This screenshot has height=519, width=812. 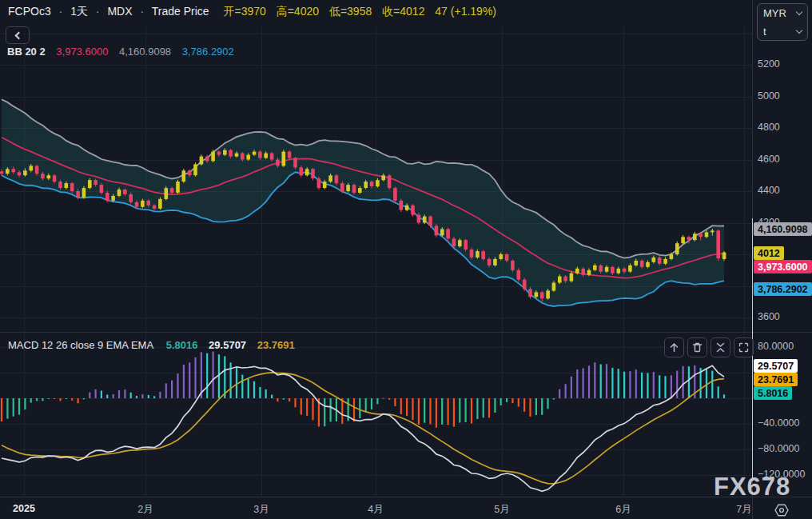 What do you see at coordinates (721, 347) in the screenshot?
I see `collapse-icon` at bounding box center [721, 347].